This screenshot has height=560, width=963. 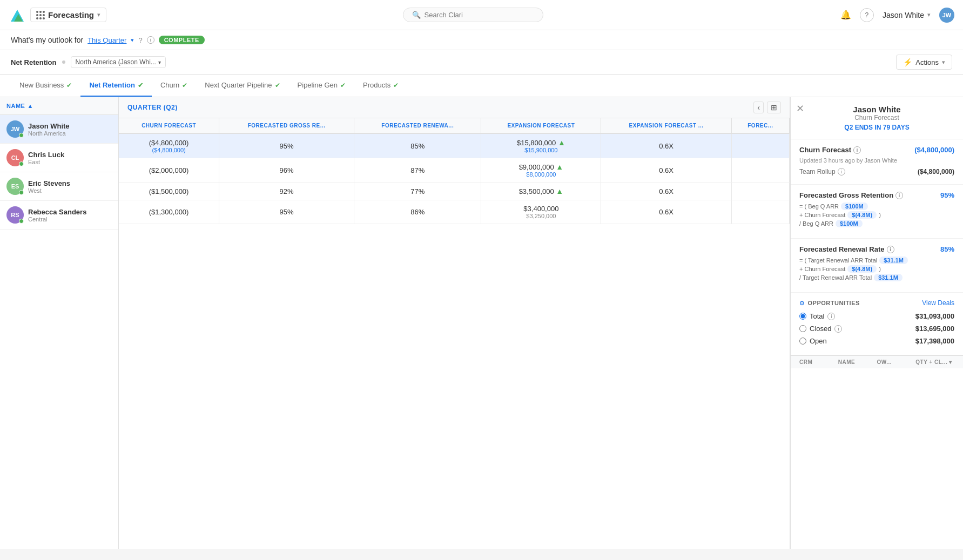 I want to click on tab-products-check-icon: ✔, so click(x=396, y=85).